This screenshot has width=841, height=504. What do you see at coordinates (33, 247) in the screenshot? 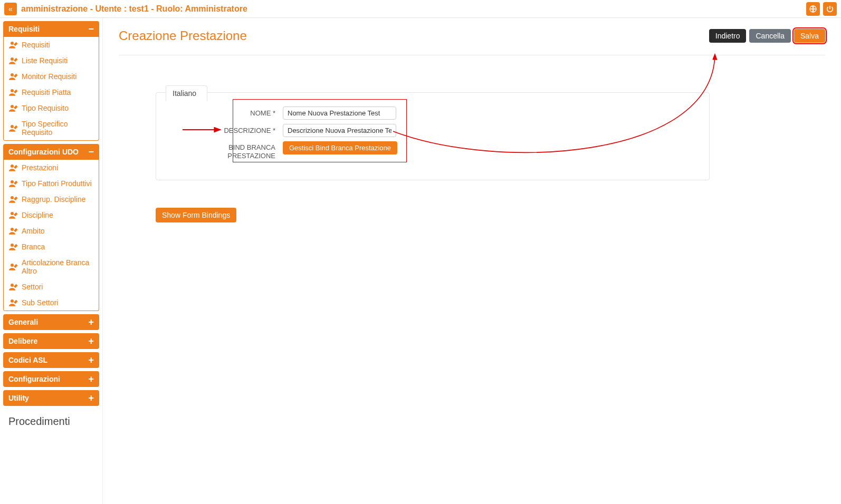
I see `nav-label: Branca` at bounding box center [33, 247].